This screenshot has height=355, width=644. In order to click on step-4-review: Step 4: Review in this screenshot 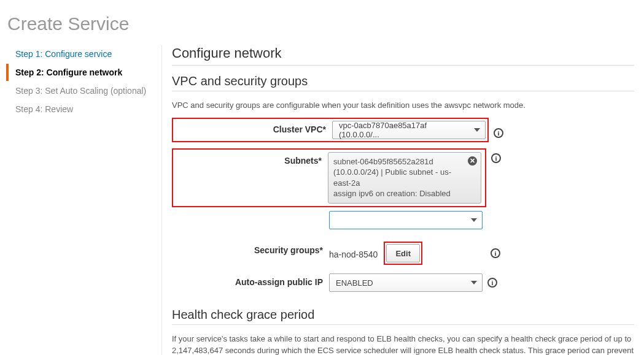, I will do `click(81, 109)`.